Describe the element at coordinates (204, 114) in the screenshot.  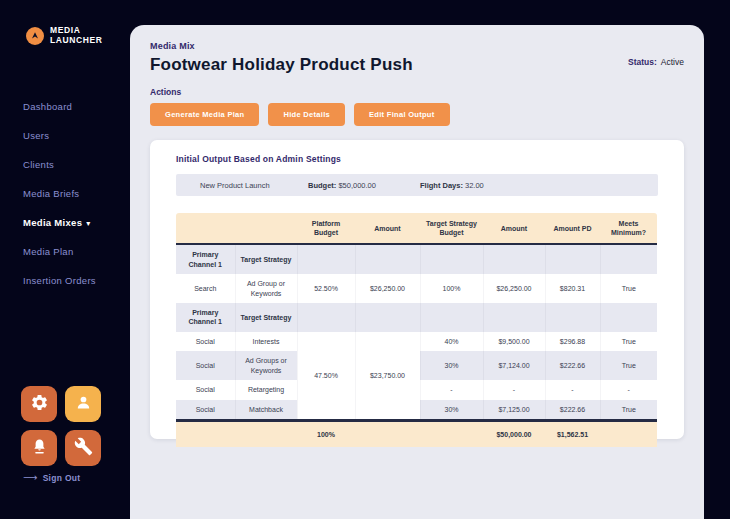
I see `generate-media-plan-button: Generate Media Plan` at that location.